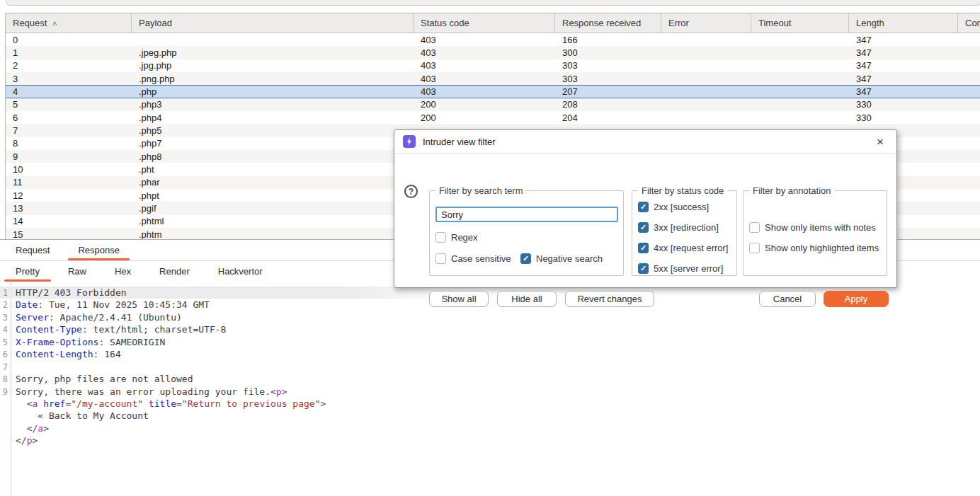 This screenshot has height=496, width=980. I want to click on cell-length: 330, so click(904, 117).